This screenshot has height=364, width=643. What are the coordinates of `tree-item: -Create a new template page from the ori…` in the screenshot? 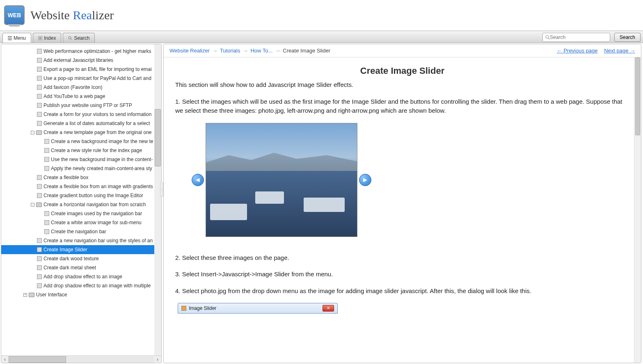 It's located at (81, 132).